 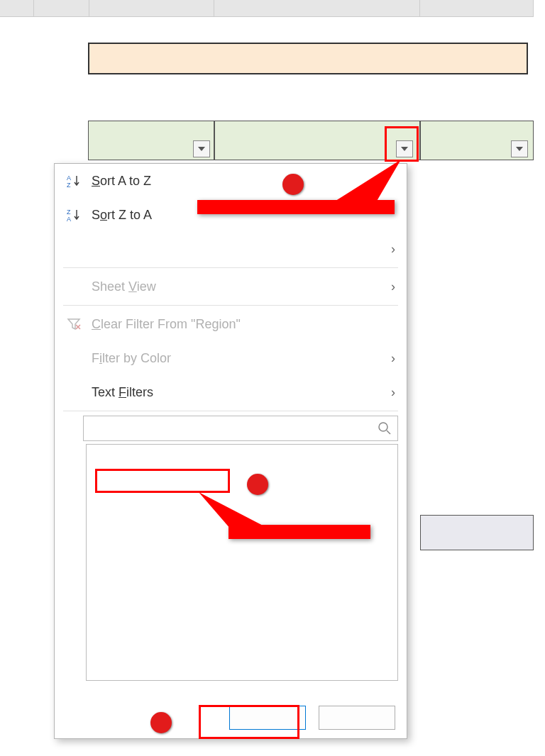 I want to click on sort-za-icon: ZA, so click(x=74, y=215).